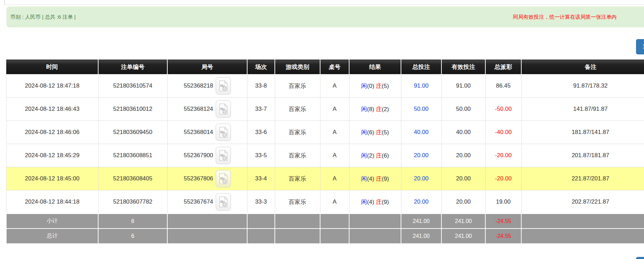  What do you see at coordinates (325, 156) in the screenshot?
I see `table-row: 2024-08-12 18:45:29521803608851552367900…` at bounding box center [325, 156].